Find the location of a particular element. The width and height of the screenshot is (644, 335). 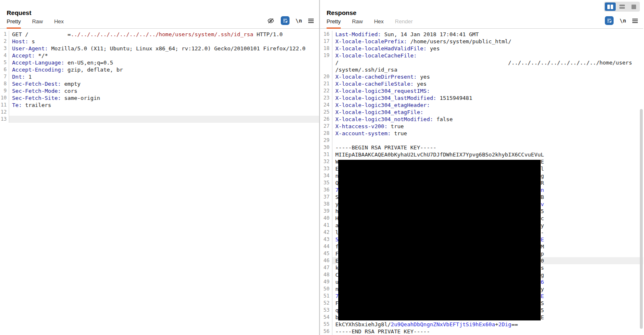

code-line: 13 is located at coordinates (160, 119).